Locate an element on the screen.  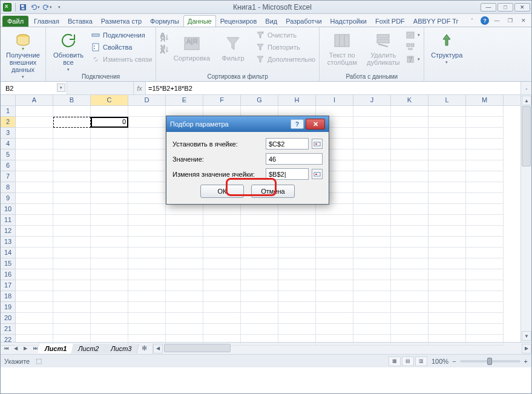
cell-I20 is located at coordinates (335, 318).